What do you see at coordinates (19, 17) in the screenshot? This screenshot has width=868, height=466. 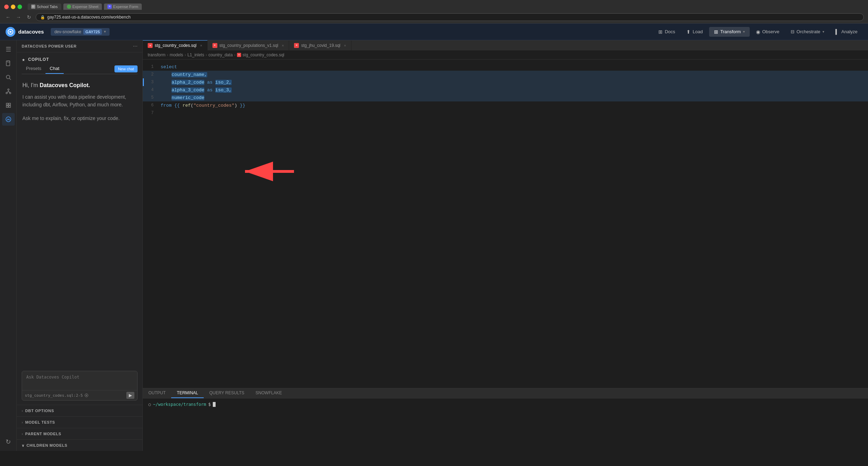 I see `forward-button: →` at bounding box center [19, 17].